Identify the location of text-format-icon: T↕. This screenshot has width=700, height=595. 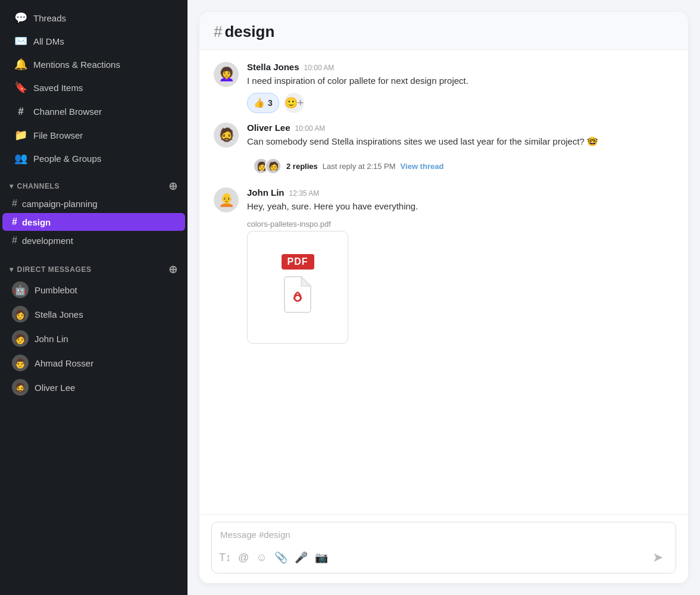
(225, 558).